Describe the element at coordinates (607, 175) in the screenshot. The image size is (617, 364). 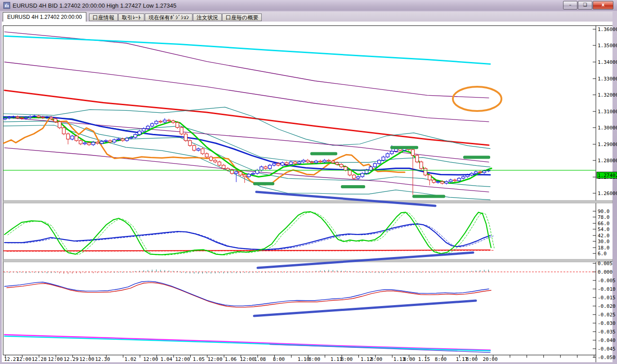
I see `price-badge: 1.27402` at that location.